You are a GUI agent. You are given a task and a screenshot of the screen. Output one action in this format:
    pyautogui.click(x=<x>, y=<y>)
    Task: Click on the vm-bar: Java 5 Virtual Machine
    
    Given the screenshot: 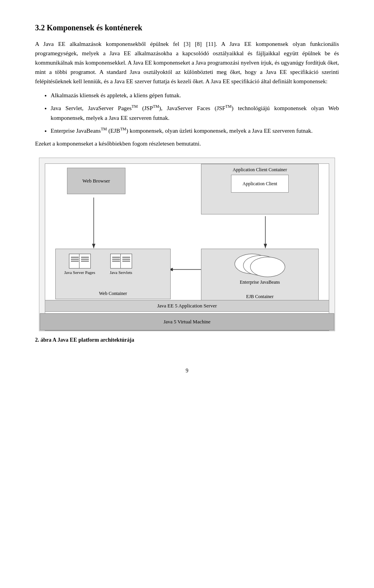 What is the action you would take?
    pyautogui.click(x=187, y=322)
    